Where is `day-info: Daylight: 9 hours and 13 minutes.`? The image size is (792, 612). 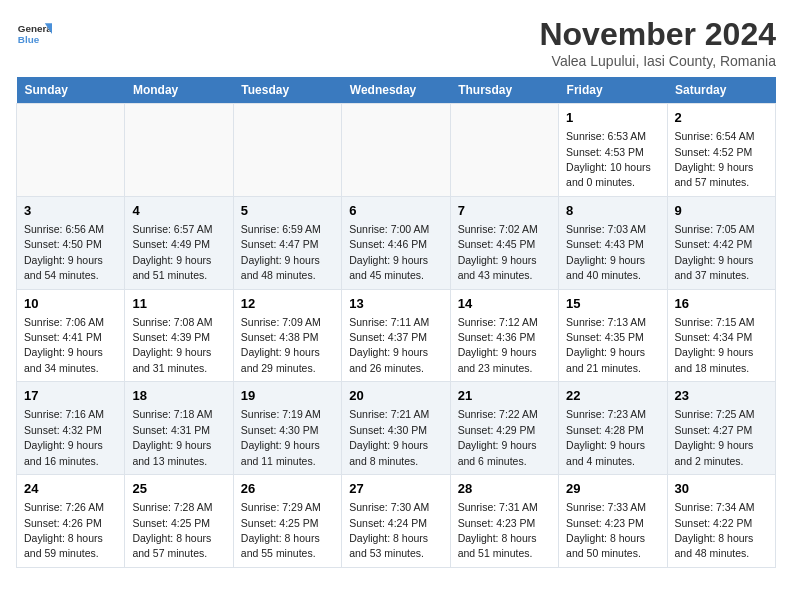 day-info: Daylight: 9 hours and 13 minutes. is located at coordinates (172, 452).